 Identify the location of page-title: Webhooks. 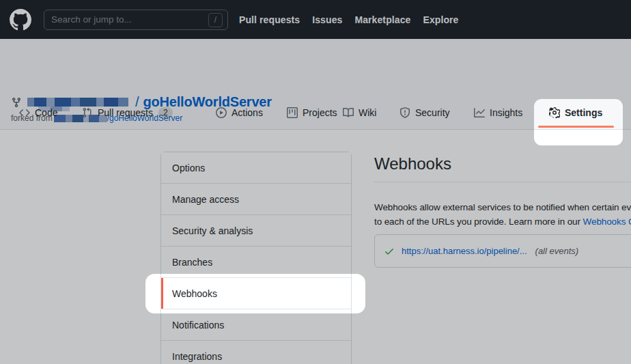
(503, 163).